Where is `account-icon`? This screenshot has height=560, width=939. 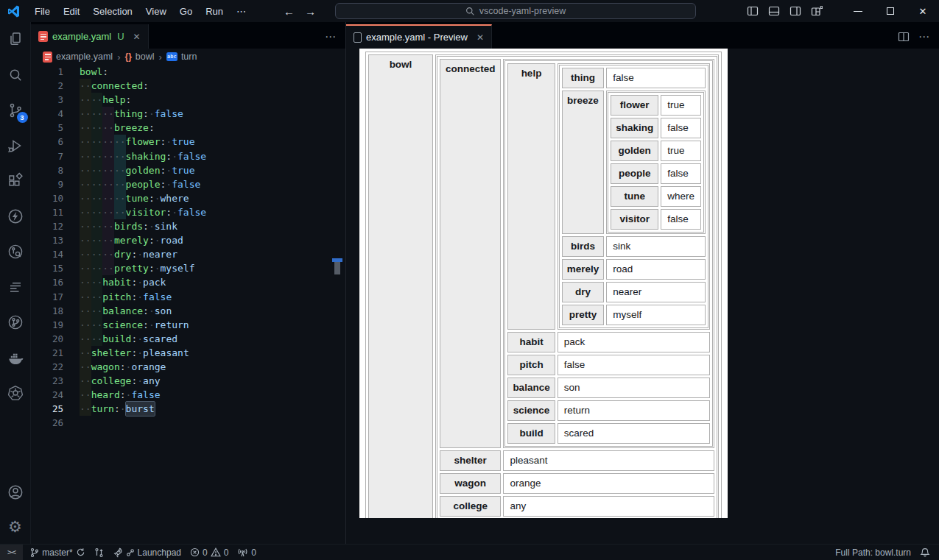 account-icon is located at coordinates (15, 492).